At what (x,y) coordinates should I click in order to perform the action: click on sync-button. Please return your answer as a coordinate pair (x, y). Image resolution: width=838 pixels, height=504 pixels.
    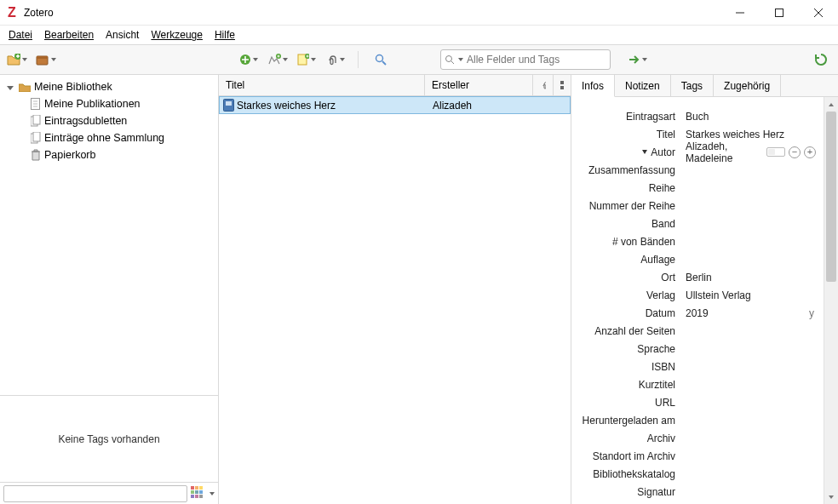
    Looking at the image, I should click on (821, 60).